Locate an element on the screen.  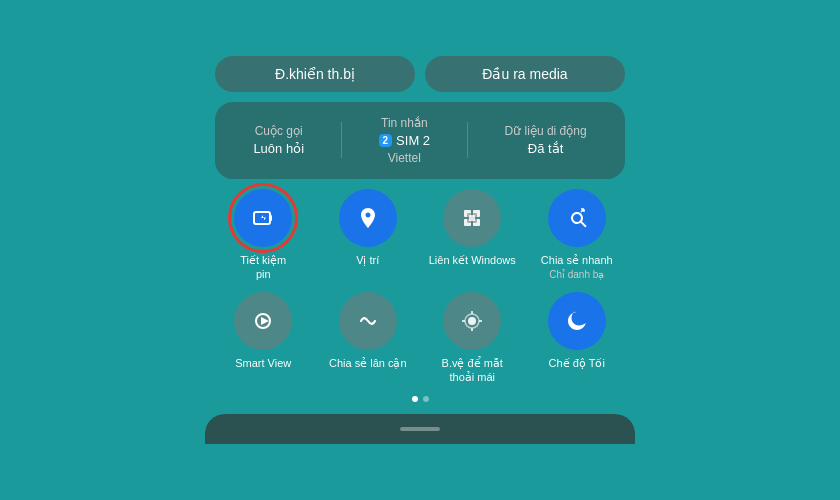
tile-smart-view: Smart View is located at coordinates (264, 338).